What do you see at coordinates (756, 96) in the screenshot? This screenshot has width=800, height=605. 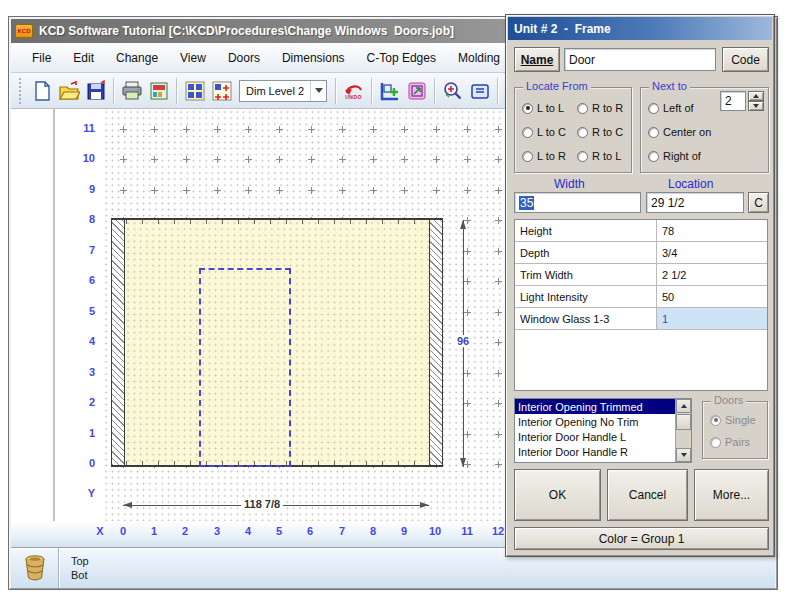 I see `spinner-up-button` at bounding box center [756, 96].